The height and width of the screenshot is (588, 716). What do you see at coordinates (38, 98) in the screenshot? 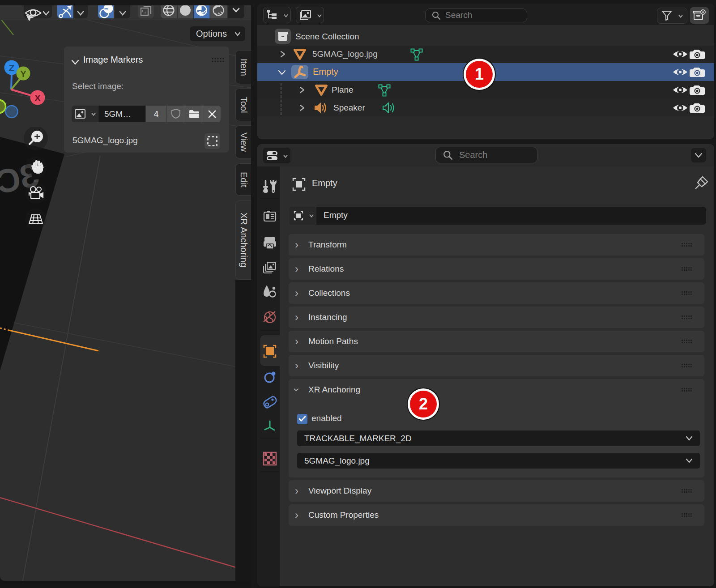
I see `svg-text: X` at bounding box center [38, 98].